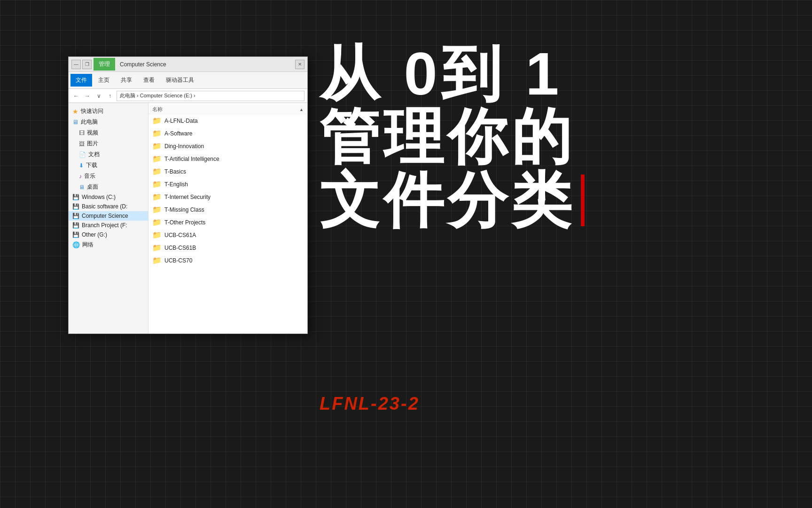 Image resolution: width=812 pixels, height=508 pixels. I want to click on column-name-header: 名称, so click(225, 109).